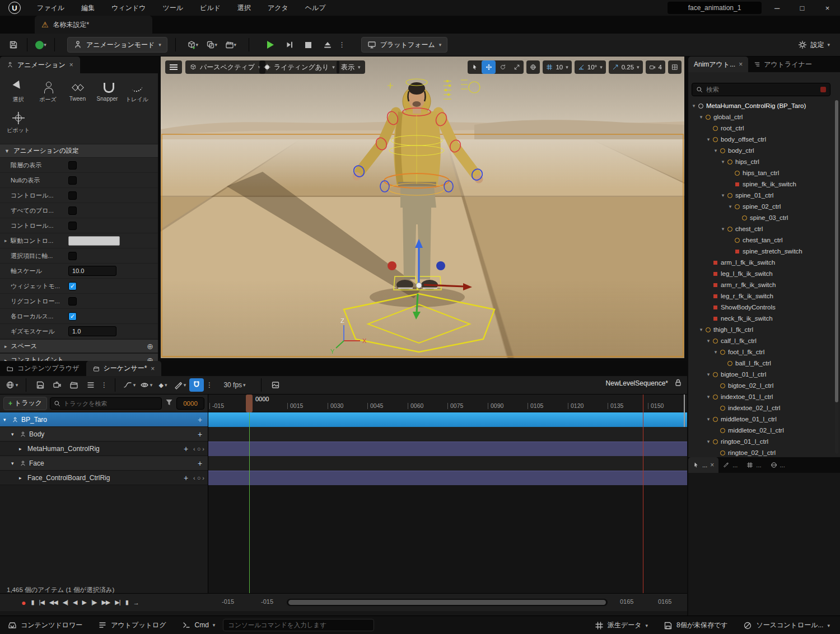 The width and height of the screenshot is (840, 634). Describe the element at coordinates (190, 403) in the screenshot. I see `current-frame-field: 0000` at that location.